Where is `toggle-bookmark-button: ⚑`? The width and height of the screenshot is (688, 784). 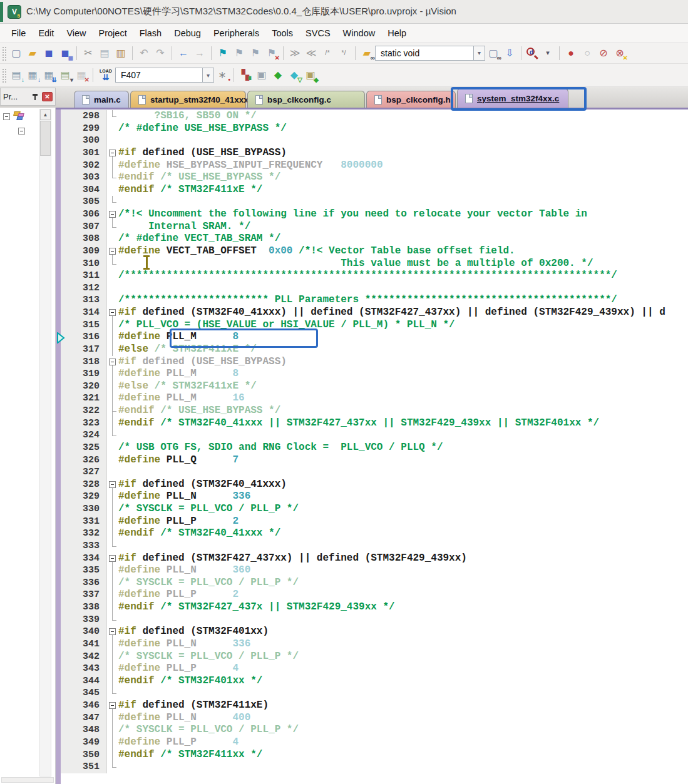
toggle-bookmark-button: ⚑ is located at coordinates (223, 53).